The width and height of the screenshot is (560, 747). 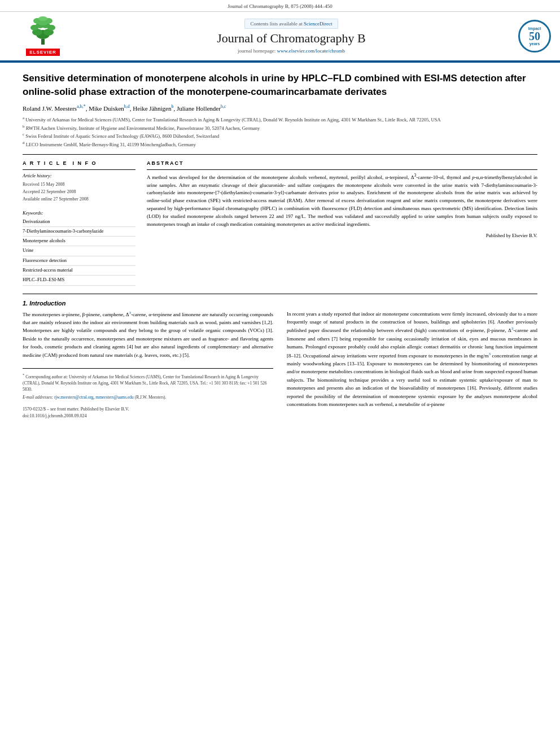 I want to click on authors-line: Roland J.W. Meestersa,b,*, Mike Duiskenb…, so click(x=280, y=108).